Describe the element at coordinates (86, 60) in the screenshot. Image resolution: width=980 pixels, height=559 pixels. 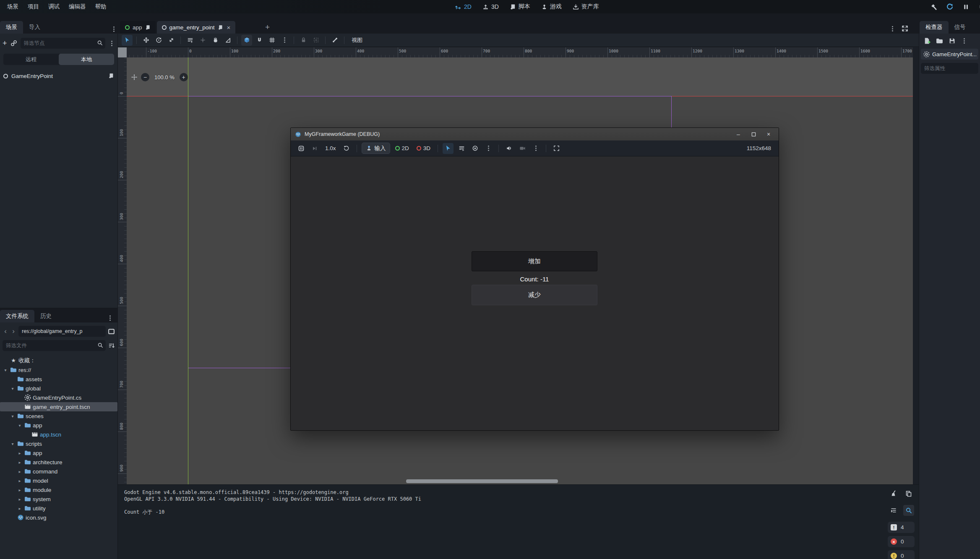
I see `local-button: 本地` at that location.